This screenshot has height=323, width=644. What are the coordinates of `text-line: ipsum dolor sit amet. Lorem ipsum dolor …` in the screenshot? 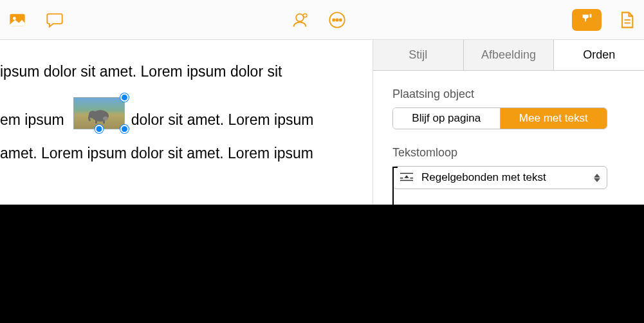 It's located at (187, 71).